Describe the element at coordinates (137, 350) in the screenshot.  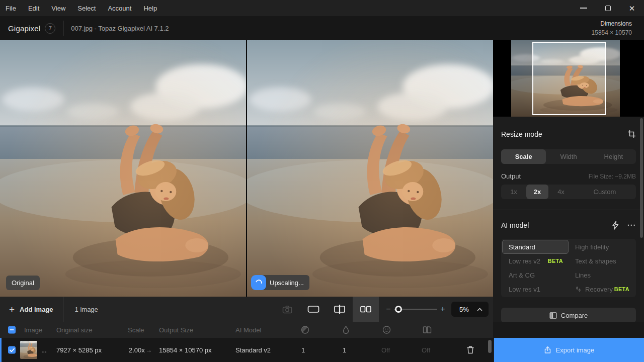
I see `row-scale: 2.00x` at that location.